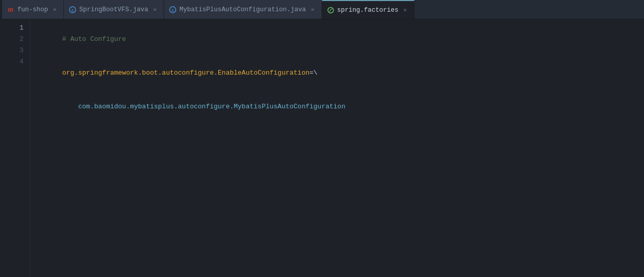  I want to click on line-num-3: 3, so click(13, 51).